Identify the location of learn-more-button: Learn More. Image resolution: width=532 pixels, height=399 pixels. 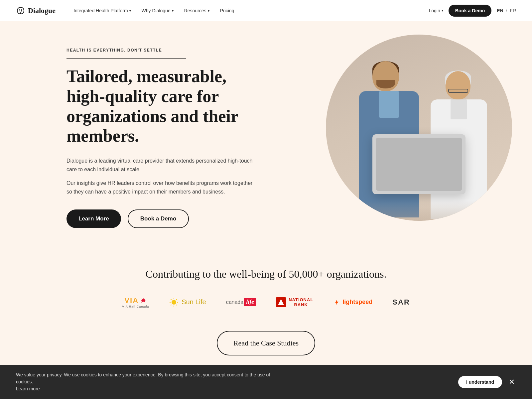
(94, 219).